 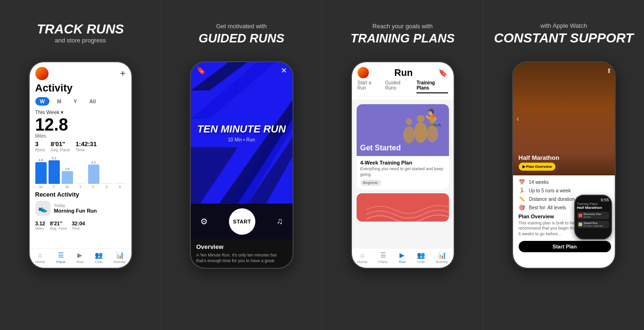 What do you see at coordinates (123, 74) in the screenshot?
I see `add-button: +` at bounding box center [123, 74].